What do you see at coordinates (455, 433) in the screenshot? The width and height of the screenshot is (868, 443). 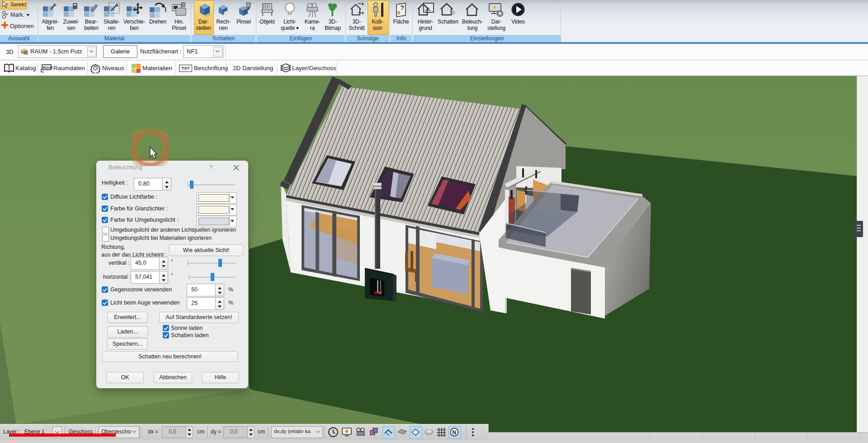 I see `svg-text: N` at bounding box center [455, 433].